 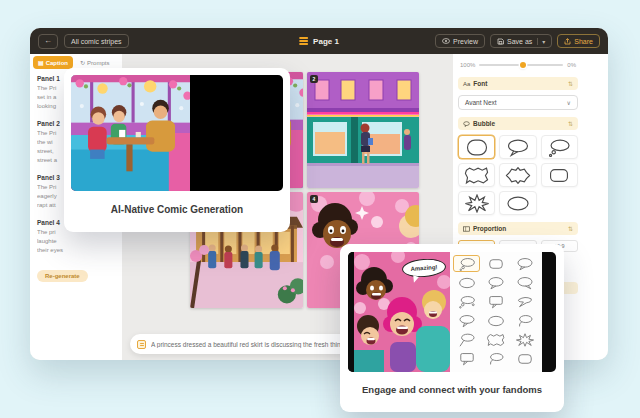 What do you see at coordinates (523, 65) in the screenshot?
I see `zoom-slider-knob` at bounding box center [523, 65].